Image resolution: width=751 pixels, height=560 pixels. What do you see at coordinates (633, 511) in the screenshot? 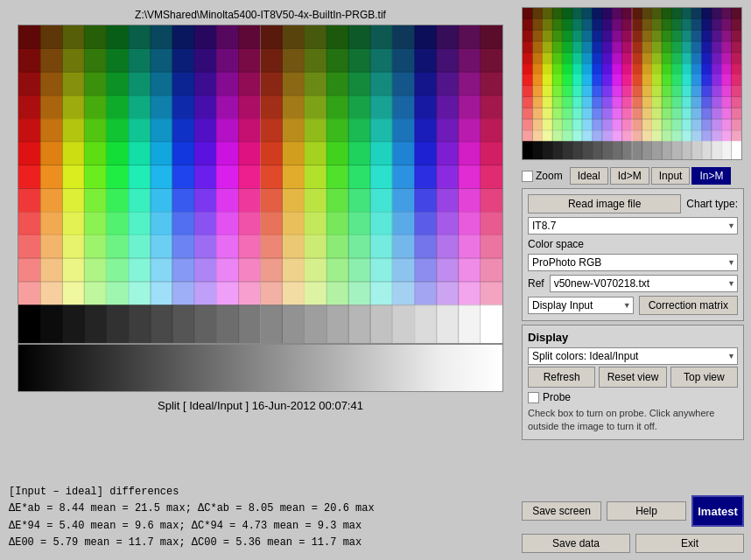
I see `save-help-row: Save screen Help Imatest` at bounding box center [633, 511].